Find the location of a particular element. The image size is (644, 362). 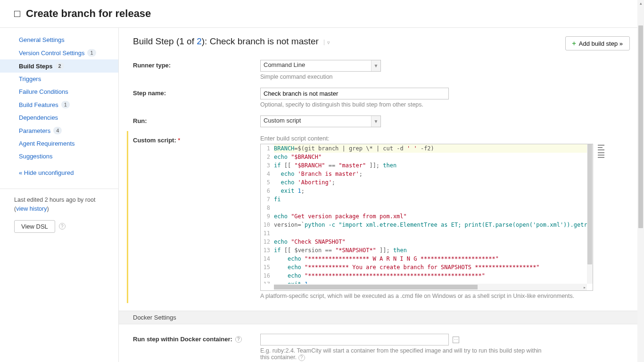

code-content: echo 'Branch is master'; is located at coordinates (430, 174).